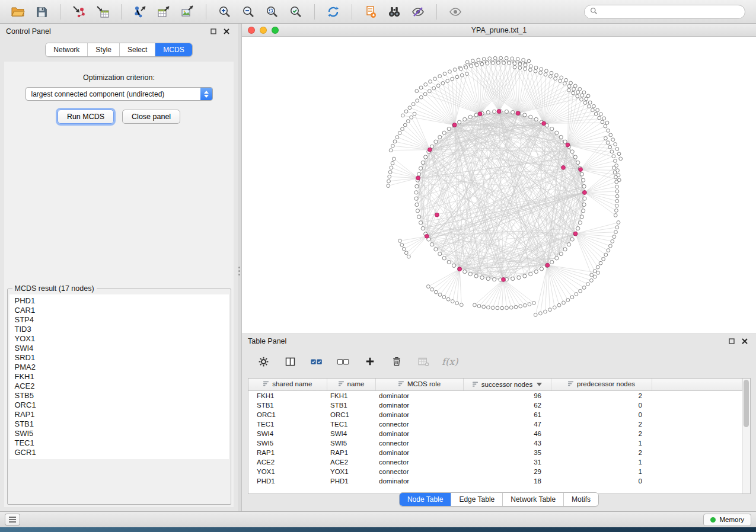 The image size is (756, 532). I want to click on tab-mcds: MCDS, so click(173, 50).